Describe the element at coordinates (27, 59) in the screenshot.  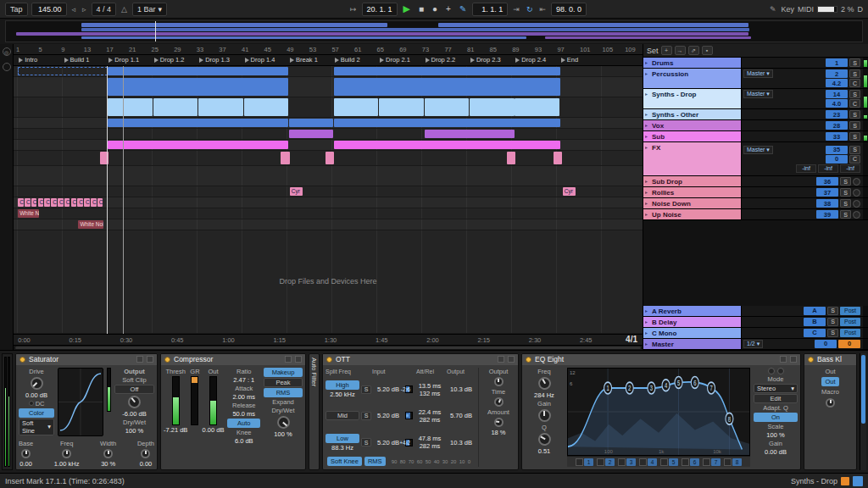
I see `locator-intro: Intro` at that location.